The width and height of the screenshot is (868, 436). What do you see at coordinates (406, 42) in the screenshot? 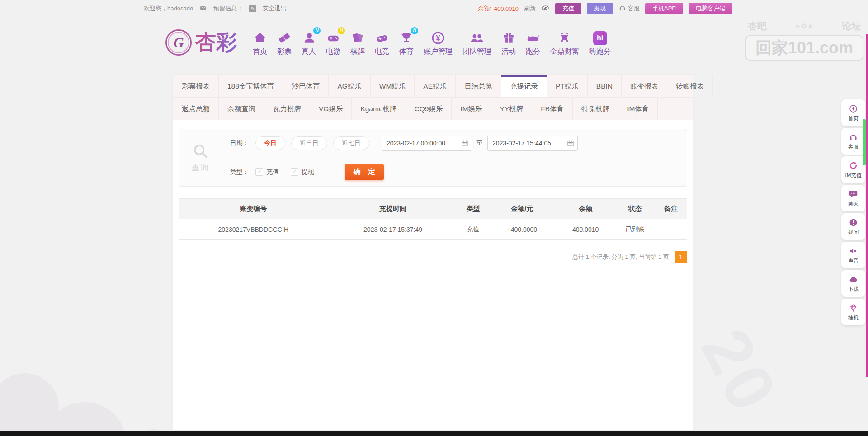
I see `nav-item-sports: N 体育` at bounding box center [406, 42].